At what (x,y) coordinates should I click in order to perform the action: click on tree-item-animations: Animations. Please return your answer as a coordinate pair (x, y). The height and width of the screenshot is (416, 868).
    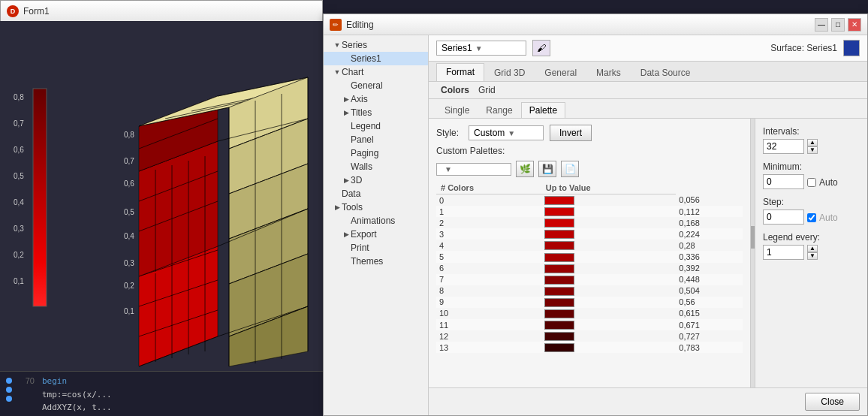
    Looking at the image, I should click on (375, 221).